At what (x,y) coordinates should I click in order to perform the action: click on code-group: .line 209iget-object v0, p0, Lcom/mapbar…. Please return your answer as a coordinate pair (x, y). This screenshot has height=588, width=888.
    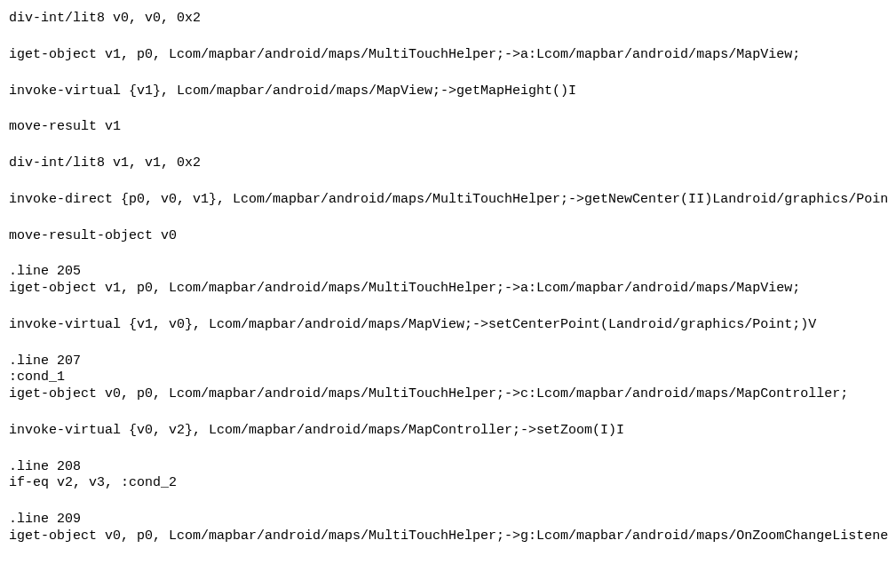
    Looking at the image, I should click on (444, 528).